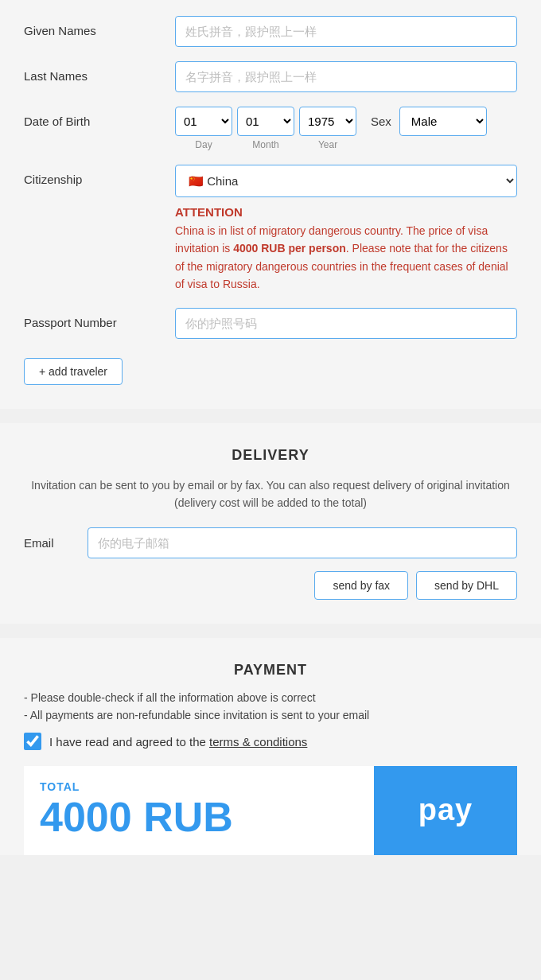 The image size is (541, 980). Describe the element at coordinates (270, 129) in the screenshot. I see `dob-sex-row: Date of Birth 0102030405 0607080910 1112…` at that location.